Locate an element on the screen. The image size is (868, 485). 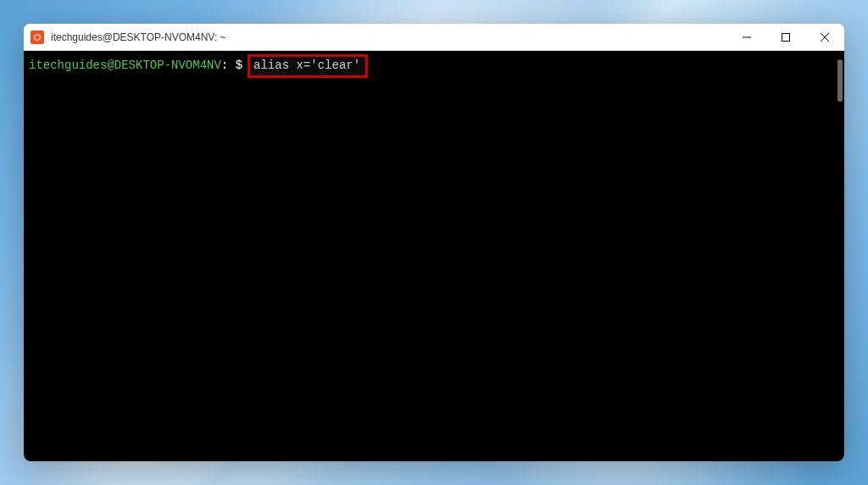
ubuntu-icon is located at coordinates (37, 37).